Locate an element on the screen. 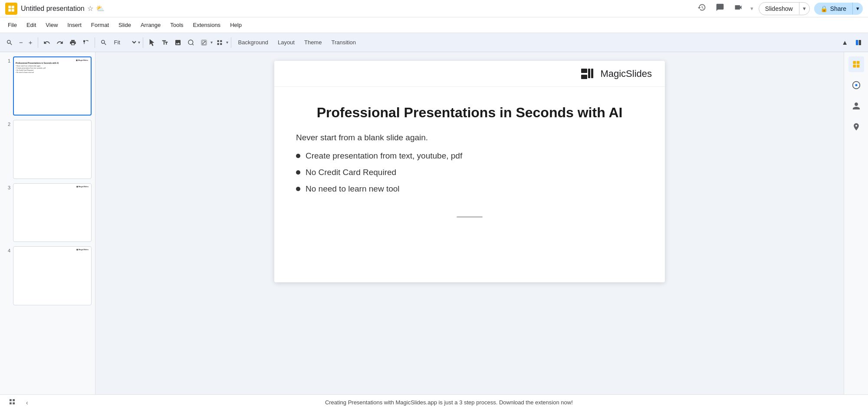 The image size is (868, 410). history-button is located at coordinates (702, 9).